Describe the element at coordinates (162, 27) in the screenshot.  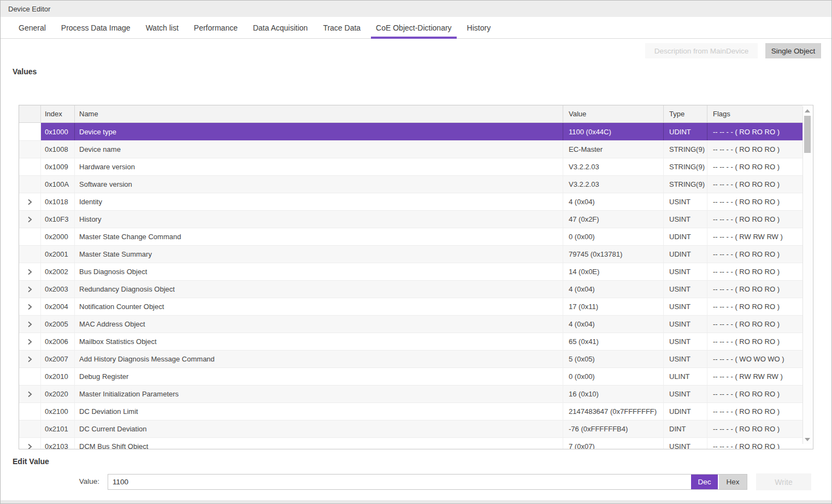
I see `tab-watch-list: Watch list` at that location.